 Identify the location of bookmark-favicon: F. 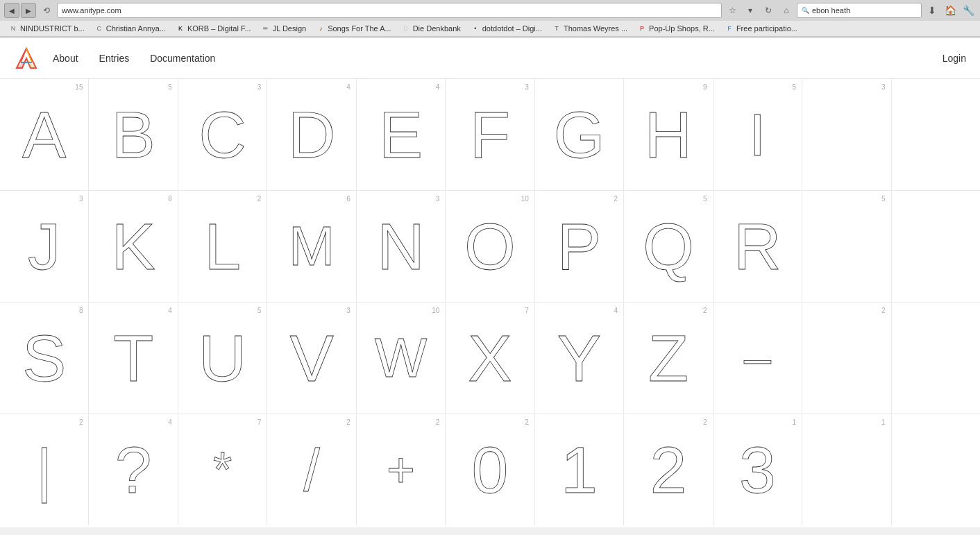
(729, 28).